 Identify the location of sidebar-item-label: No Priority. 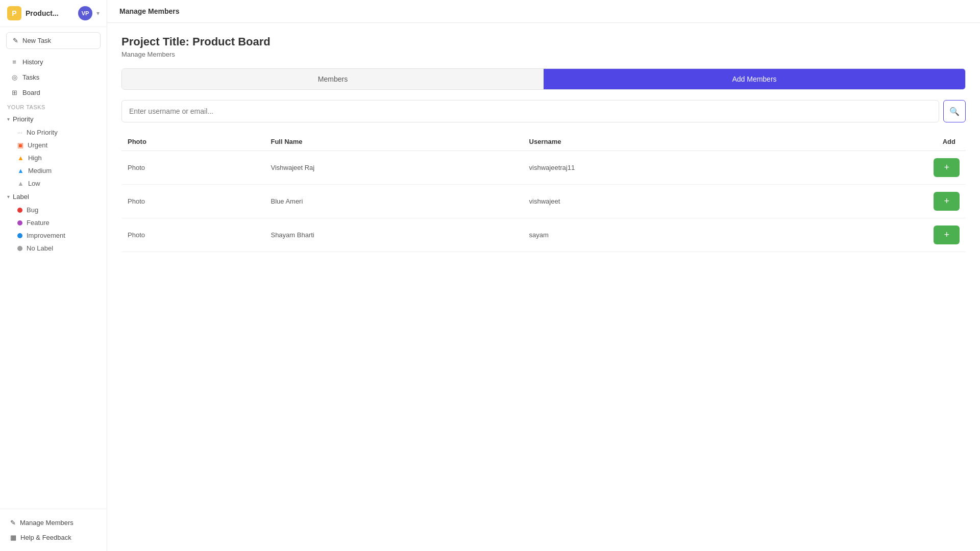
(42, 133).